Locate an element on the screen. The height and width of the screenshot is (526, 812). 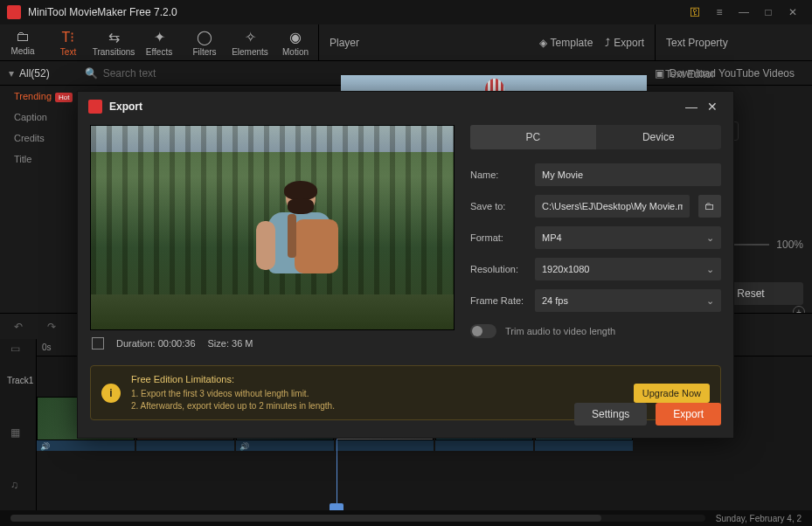
framerate-label: Frame Rate: is located at coordinates (498, 301).